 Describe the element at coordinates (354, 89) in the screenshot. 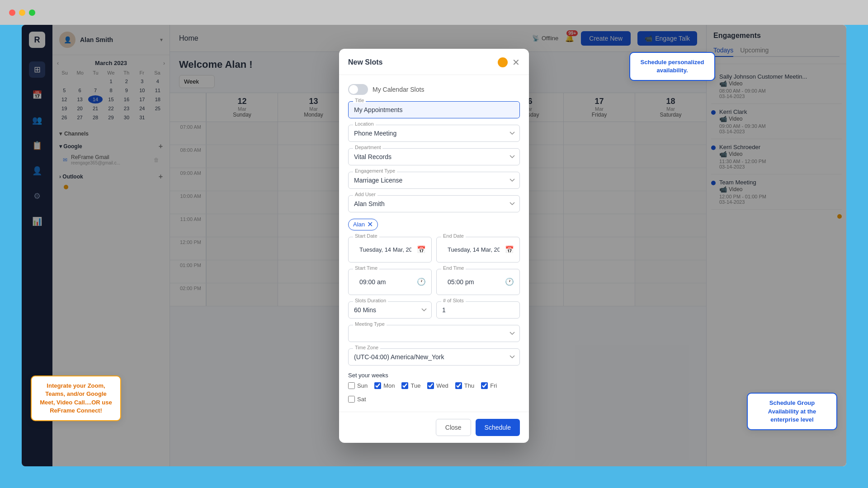

I see `toggle-thumb` at that location.